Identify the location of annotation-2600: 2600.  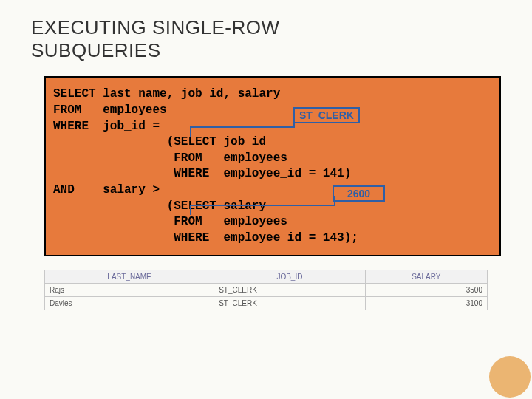
(359, 194).